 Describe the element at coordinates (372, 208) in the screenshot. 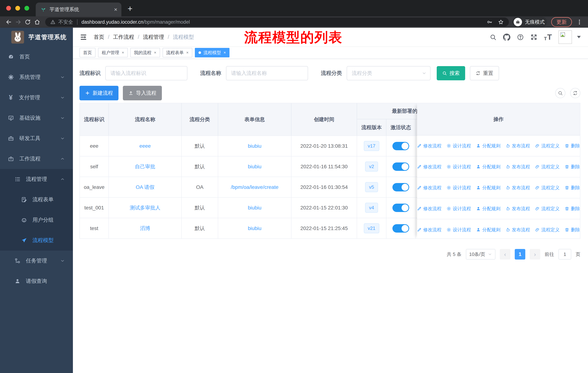

I see `version-badge: v4` at that location.